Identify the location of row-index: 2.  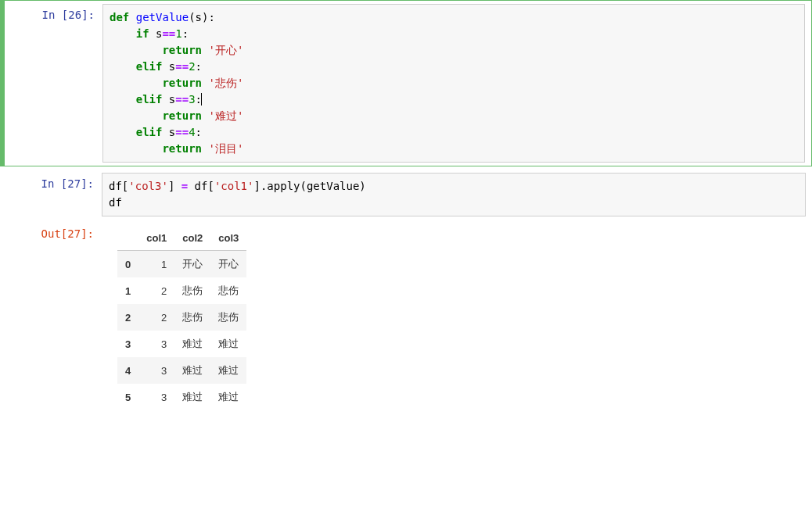
(128, 317).